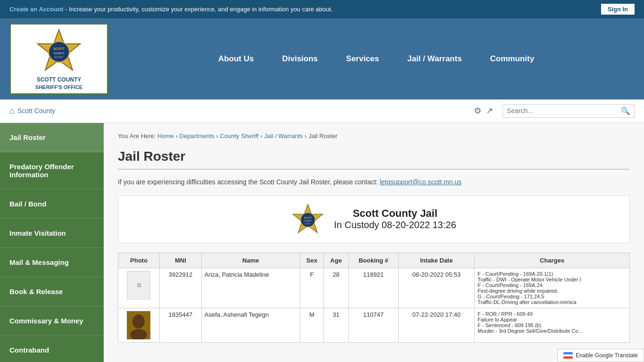 This screenshot has height=362, width=644. Describe the element at coordinates (601, 355) in the screenshot. I see `translate-bar: Enable Google Translate` at that location.